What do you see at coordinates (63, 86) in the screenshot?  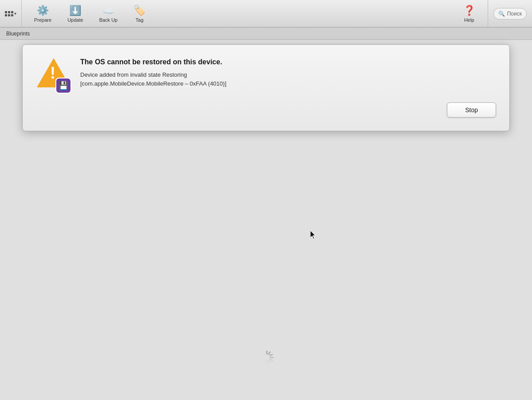 I see `device-inner-icon: 💾` at bounding box center [63, 86].